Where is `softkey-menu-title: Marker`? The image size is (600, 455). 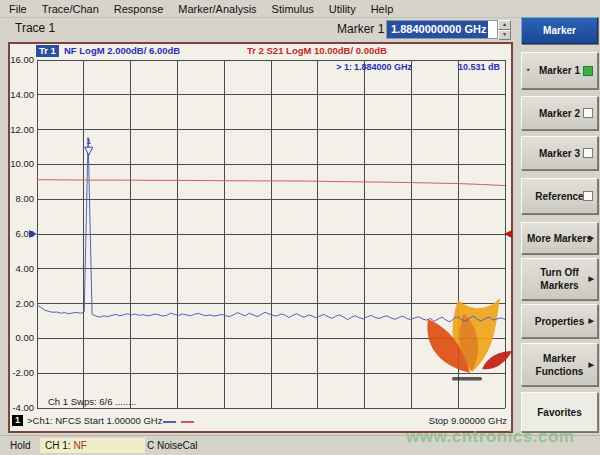 softkey-menu-title: Marker is located at coordinates (560, 30).